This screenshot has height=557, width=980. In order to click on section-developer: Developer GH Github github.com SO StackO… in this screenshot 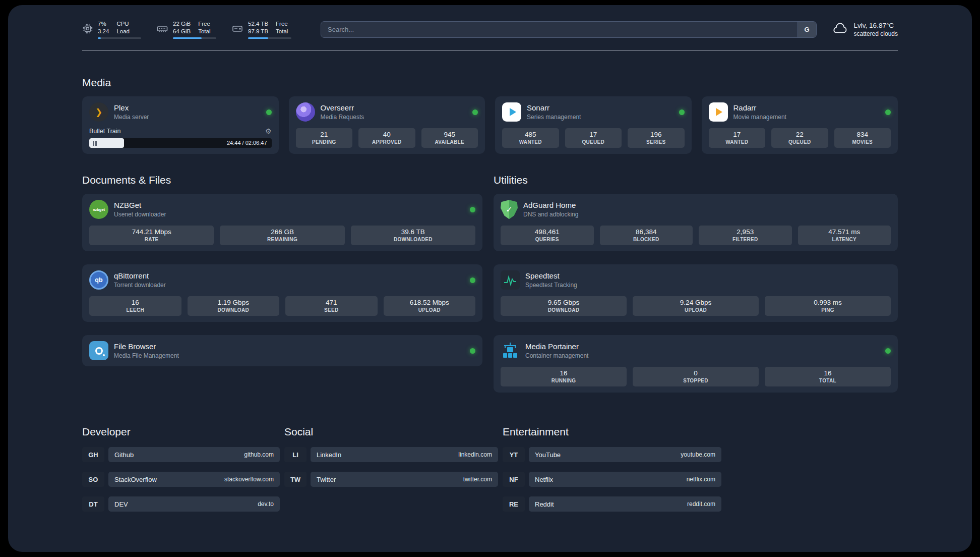, I will do `click(181, 473)`.